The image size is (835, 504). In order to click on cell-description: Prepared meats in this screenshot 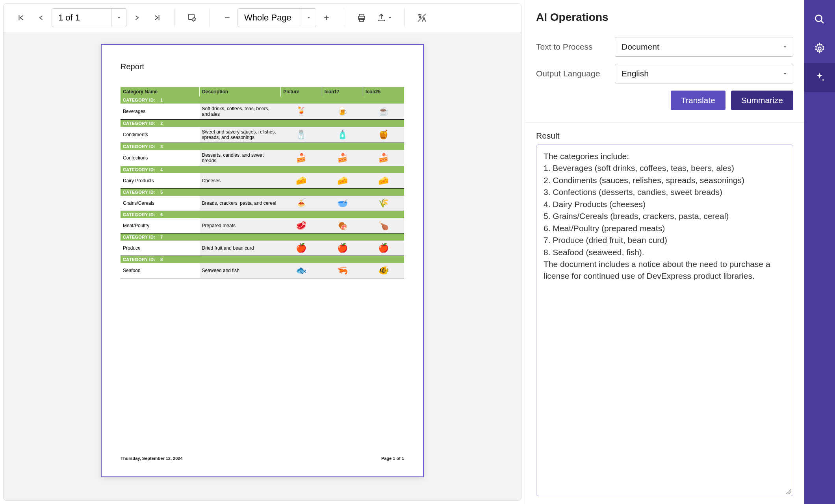, I will do `click(240, 226)`.